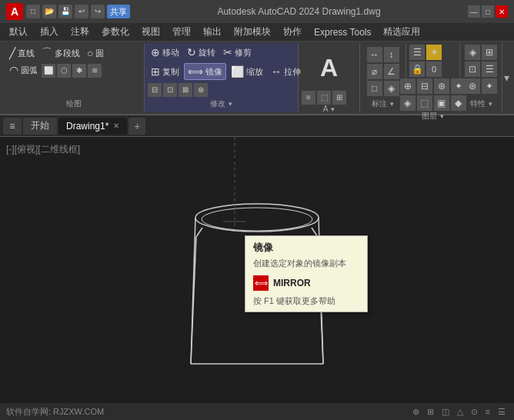 This screenshot has width=514, height=420. I want to click on undo-btn: ↩, so click(82, 12).